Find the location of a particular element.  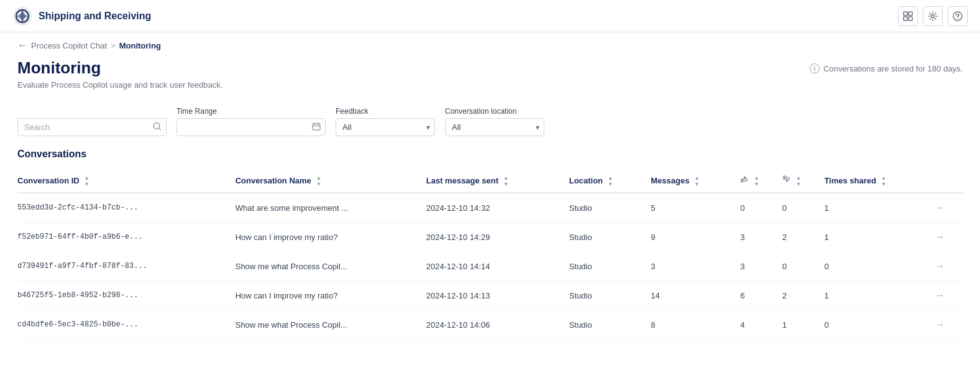

col-label-times-shared: Times shared is located at coordinates (850, 180).